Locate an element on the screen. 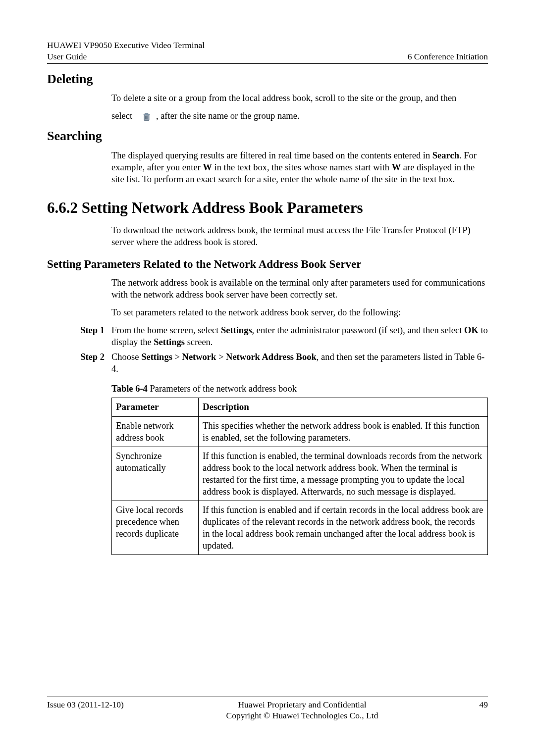 This screenshot has height=756, width=535. td-desc: If this function is enabled, the termina… is located at coordinates (343, 473).